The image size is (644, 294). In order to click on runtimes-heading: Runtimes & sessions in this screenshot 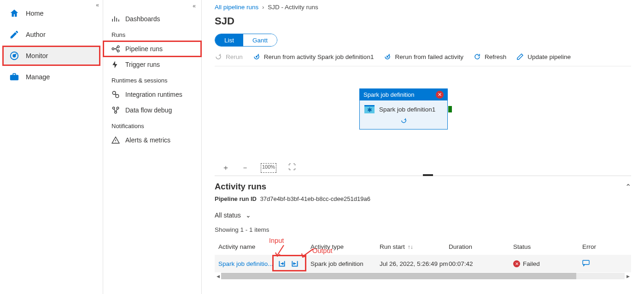, I will do `click(152, 79)`.